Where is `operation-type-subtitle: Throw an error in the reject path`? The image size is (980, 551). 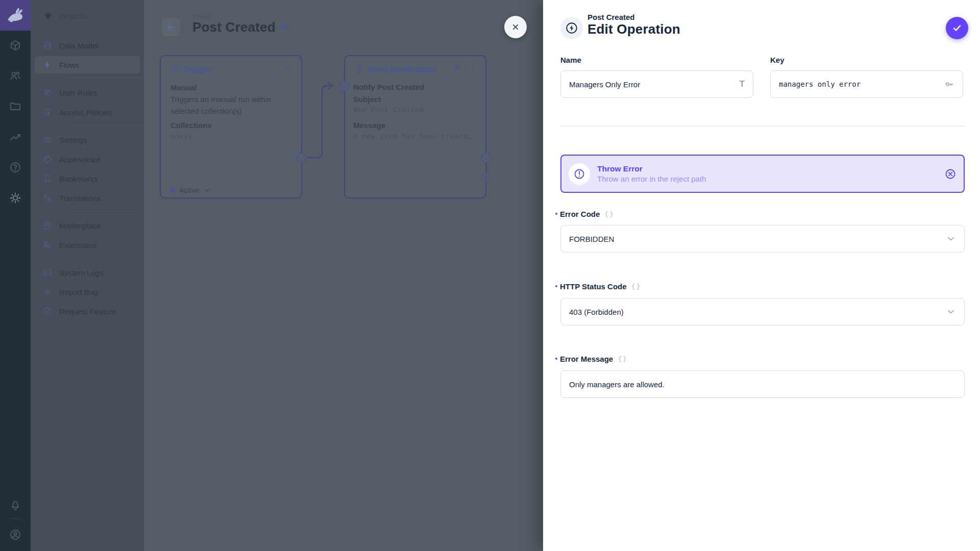 operation-type-subtitle: Throw an error in the reject path is located at coordinates (771, 179).